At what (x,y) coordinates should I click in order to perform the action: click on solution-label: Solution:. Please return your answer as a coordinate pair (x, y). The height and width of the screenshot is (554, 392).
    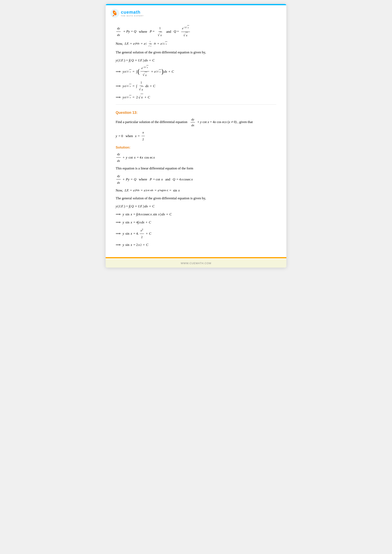
    Looking at the image, I should click on (196, 148).